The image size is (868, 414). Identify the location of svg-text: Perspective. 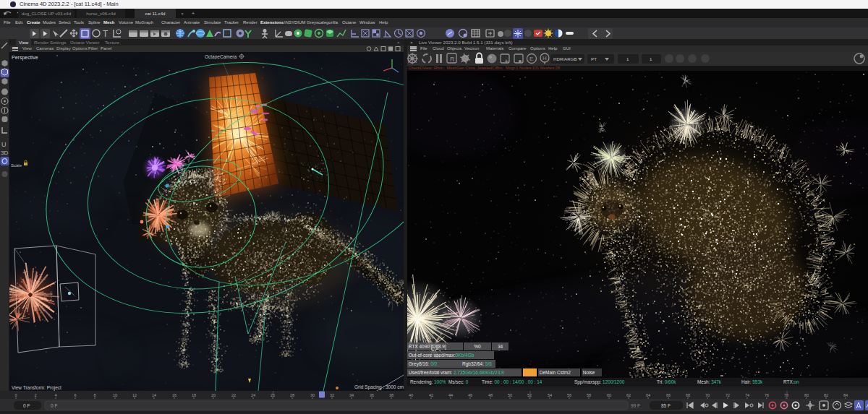
(25, 58).